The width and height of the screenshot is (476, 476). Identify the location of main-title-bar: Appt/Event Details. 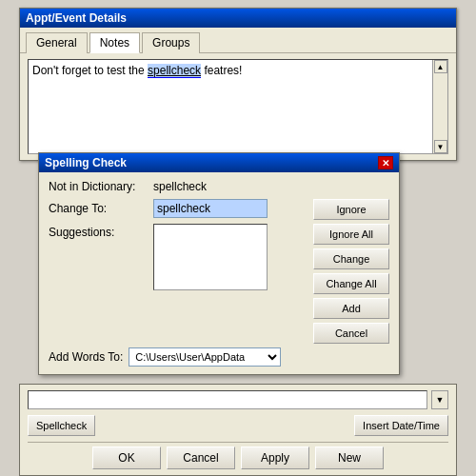
(238, 18).